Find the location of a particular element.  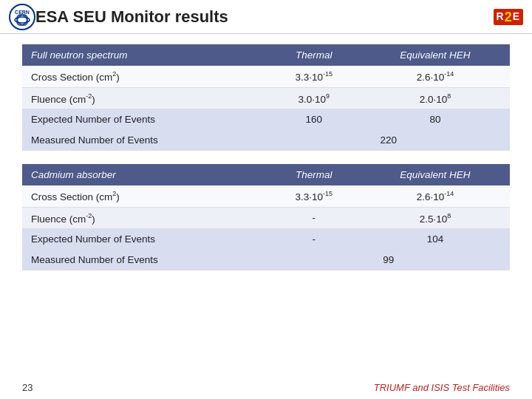

row3-col1: 160 is located at coordinates (314, 120).